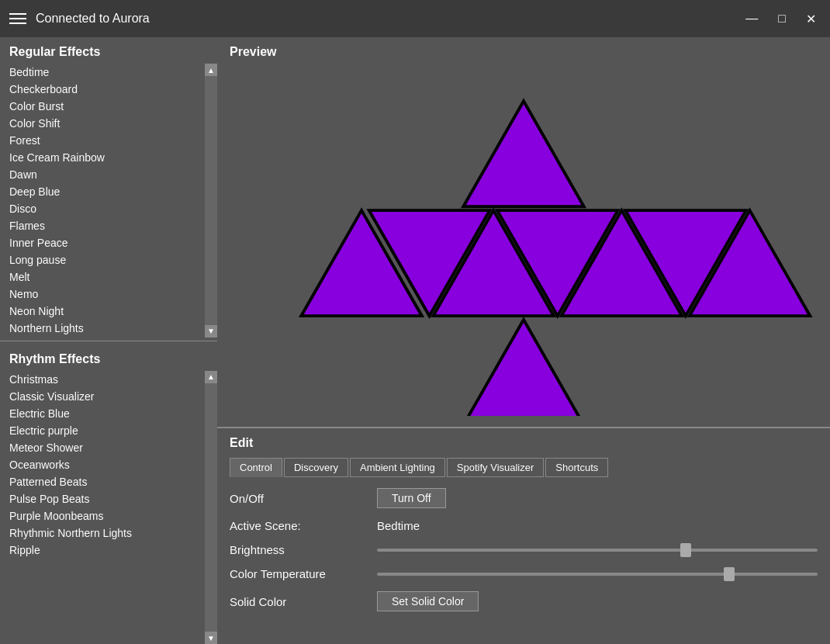  Describe the element at coordinates (113, 550) in the screenshot. I see `rhythm-effect-item: Ripple` at that location.